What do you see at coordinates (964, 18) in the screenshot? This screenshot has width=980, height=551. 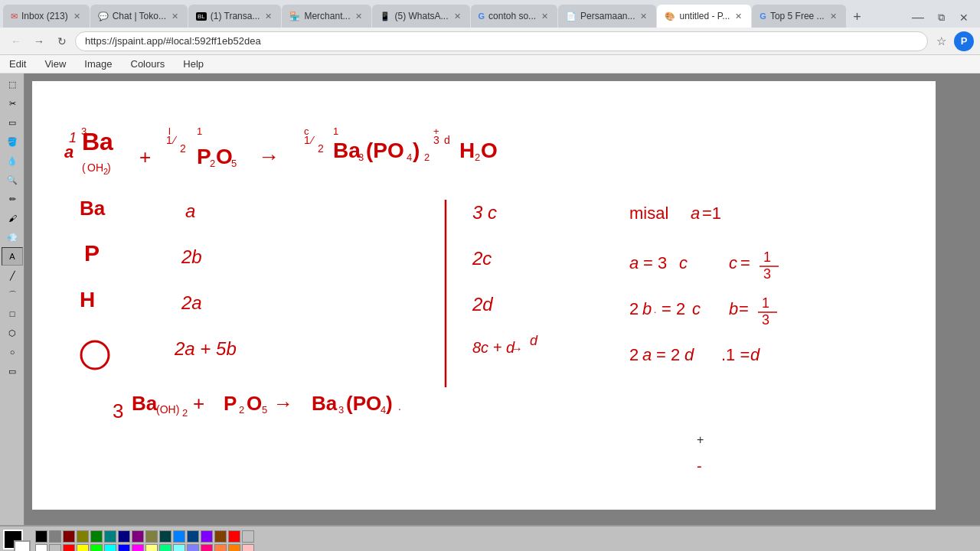 I see `close-button: ✕` at bounding box center [964, 18].